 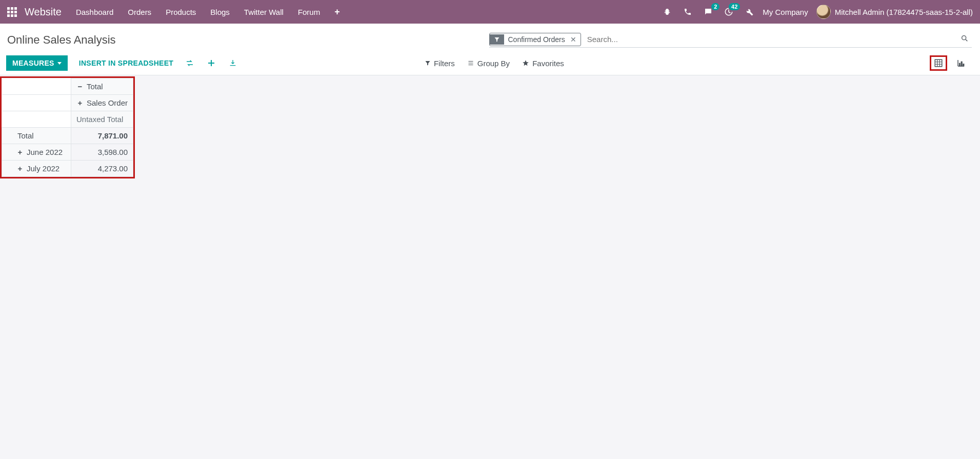 What do you see at coordinates (337, 12) in the screenshot?
I see `nav-new-content-icon: +` at bounding box center [337, 12].